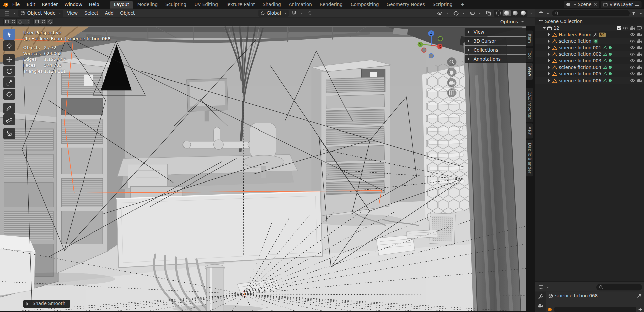 The height and width of the screenshot is (312, 644). Describe the element at coordinates (94, 5) in the screenshot. I see `menu-help: Help` at that location.